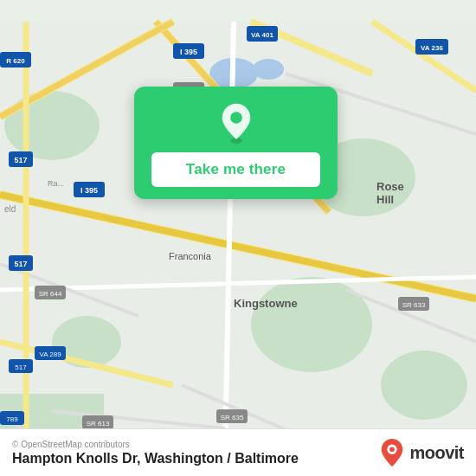  Describe the element at coordinates (16, 61) in the screenshot. I see `svg-text: R 620` at that location.